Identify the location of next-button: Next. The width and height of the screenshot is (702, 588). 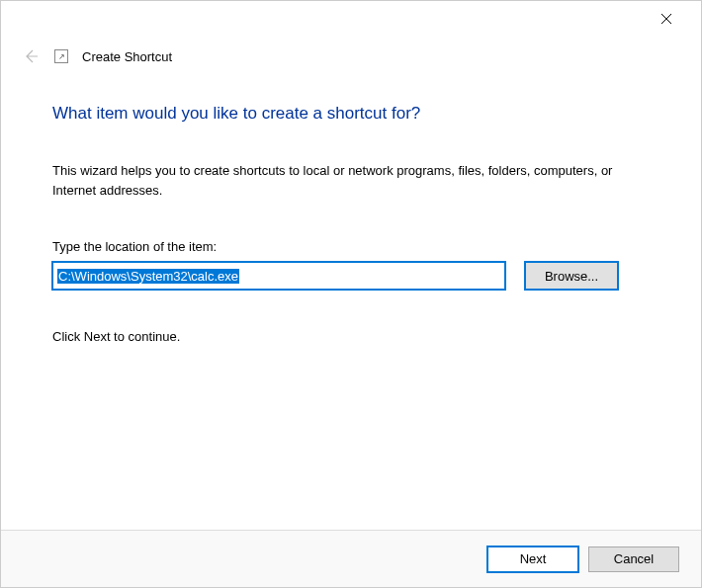
(533, 559).